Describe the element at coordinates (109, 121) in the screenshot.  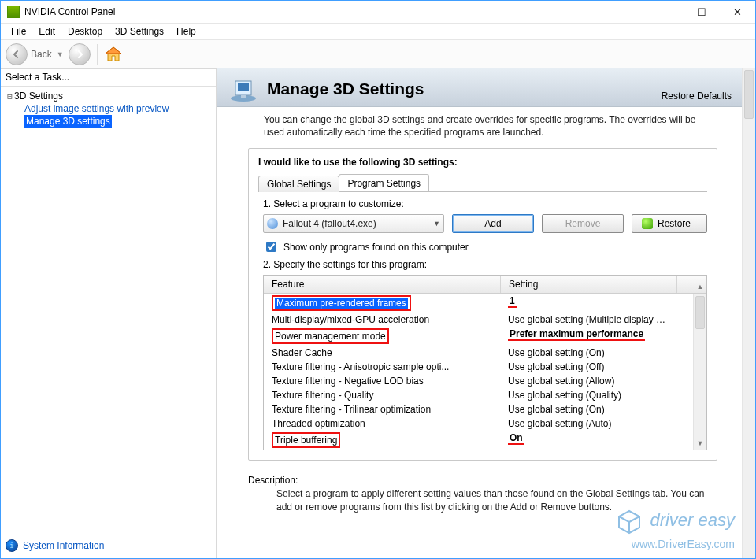
I see `tree-item-manage-3d-settings: Manage 3D settings` at that location.